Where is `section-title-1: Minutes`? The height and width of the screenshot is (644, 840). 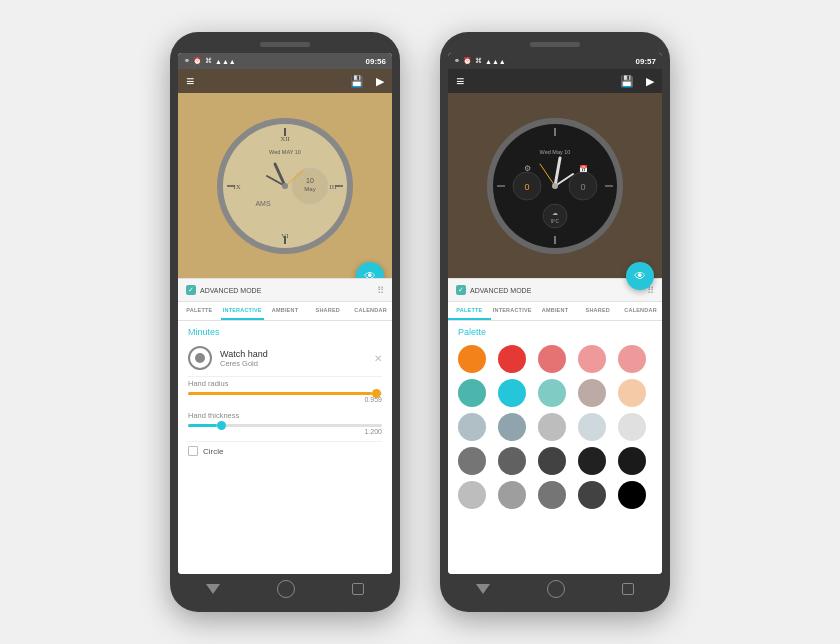 section-title-1: Minutes is located at coordinates (285, 330).